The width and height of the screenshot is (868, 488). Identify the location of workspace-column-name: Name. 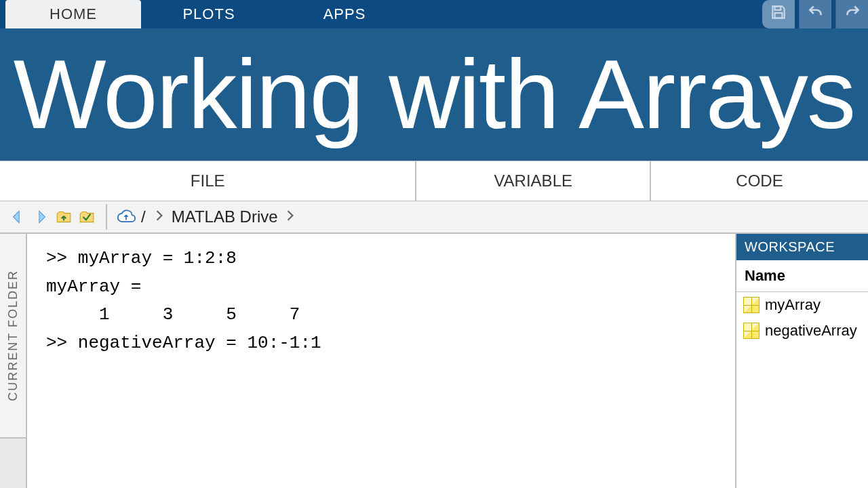
(802, 277).